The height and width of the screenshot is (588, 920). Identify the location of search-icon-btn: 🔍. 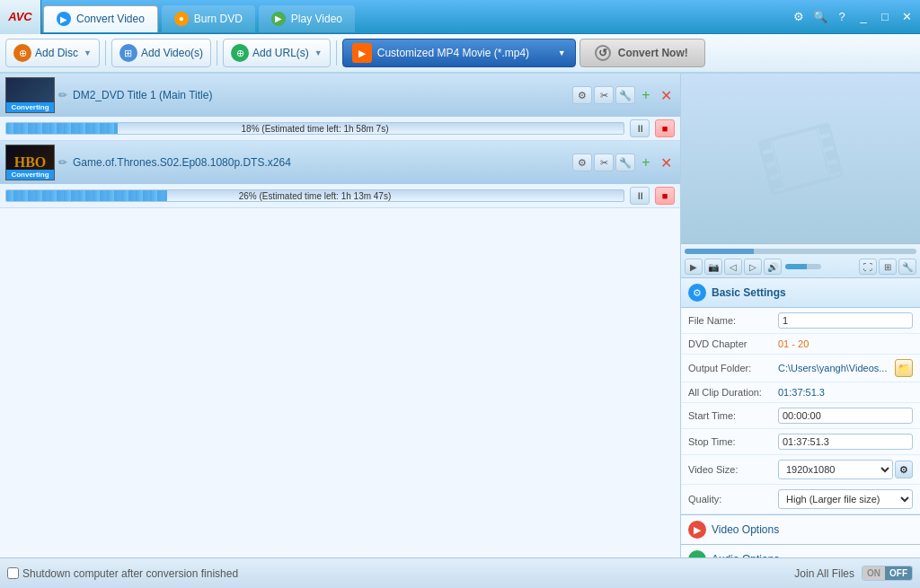
(820, 17).